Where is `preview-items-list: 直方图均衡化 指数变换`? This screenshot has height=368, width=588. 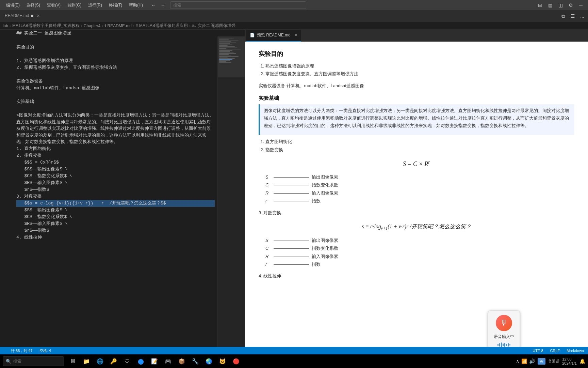
preview-items-list: 直方图均衡化 指数变换 is located at coordinates (416, 146).